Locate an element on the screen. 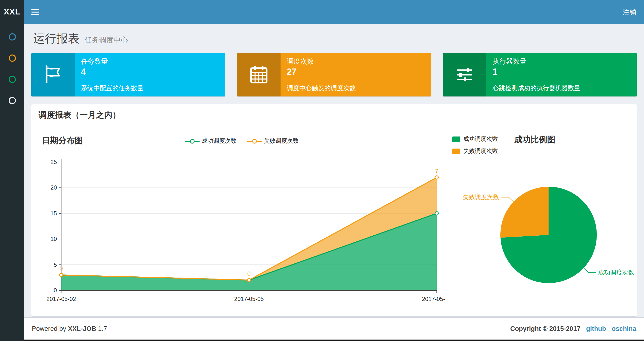  sidebar is located at coordinates (12, 183).